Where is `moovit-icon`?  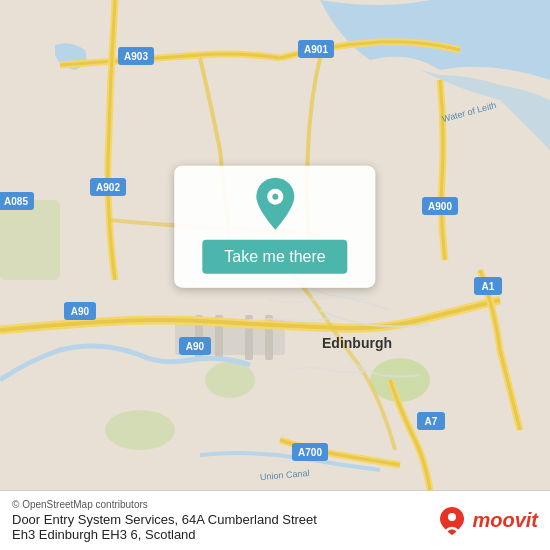
moovit-icon is located at coordinates (452, 521).